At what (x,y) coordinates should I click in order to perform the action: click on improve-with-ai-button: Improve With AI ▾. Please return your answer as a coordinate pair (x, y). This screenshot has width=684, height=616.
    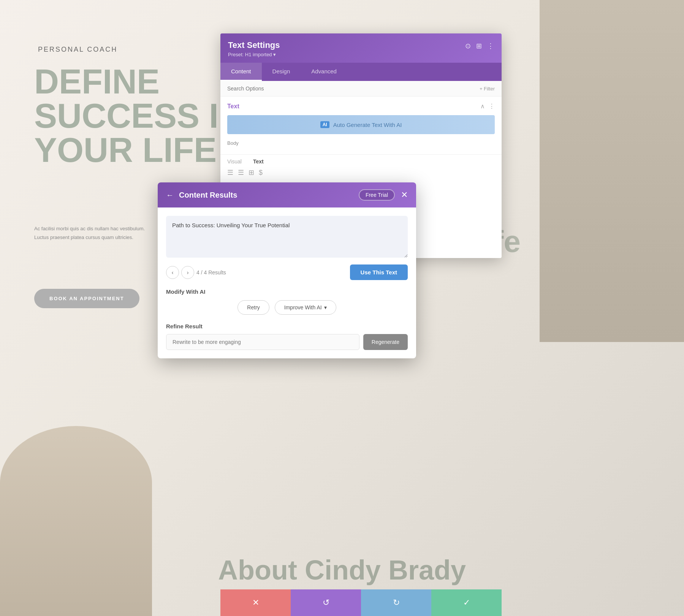
    Looking at the image, I should click on (306, 307).